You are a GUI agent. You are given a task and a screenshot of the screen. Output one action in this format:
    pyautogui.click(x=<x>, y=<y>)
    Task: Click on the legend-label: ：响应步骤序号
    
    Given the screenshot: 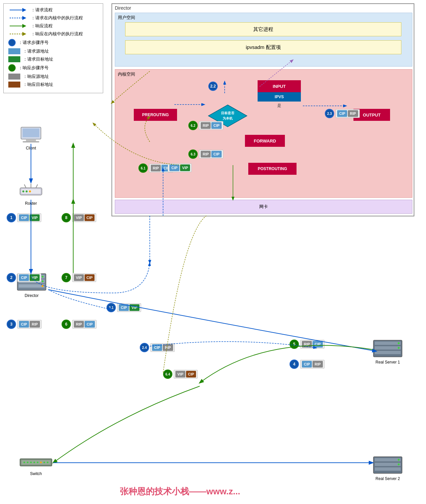 What is the action you would take?
    pyautogui.click(x=33, y=68)
    